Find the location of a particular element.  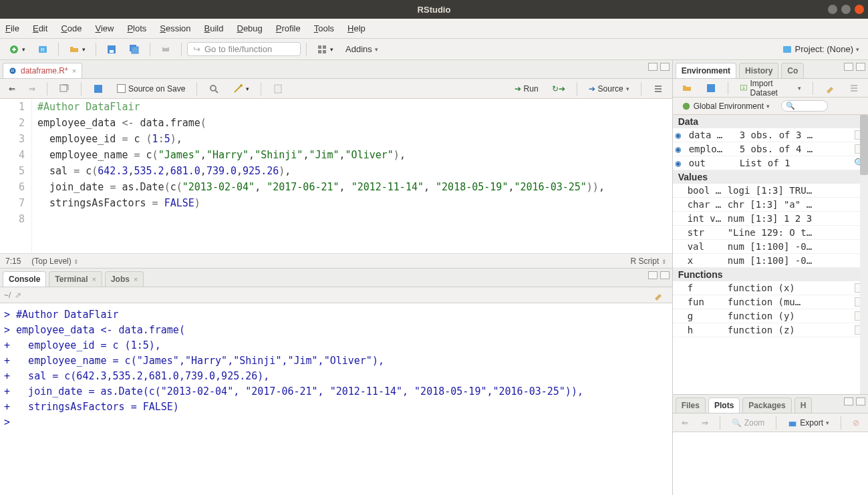

clear-console-button is located at coordinates (658, 295).